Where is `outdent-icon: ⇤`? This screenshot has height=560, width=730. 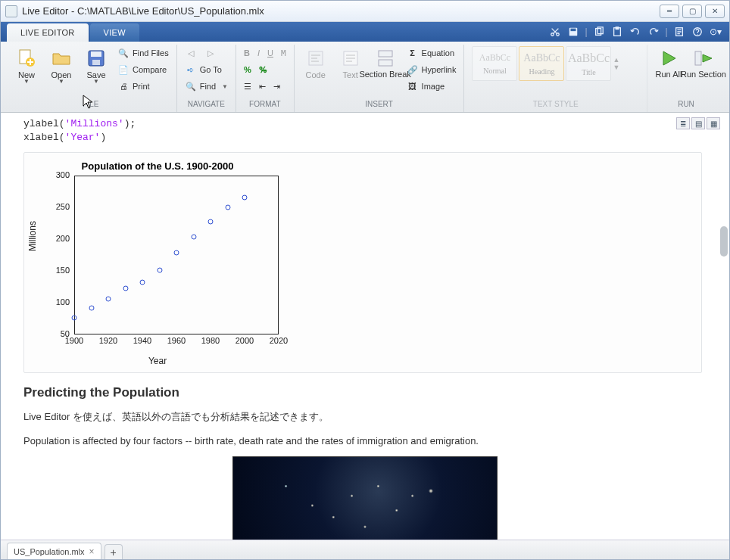 outdent-icon: ⇤ is located at coordinates (262, 86).